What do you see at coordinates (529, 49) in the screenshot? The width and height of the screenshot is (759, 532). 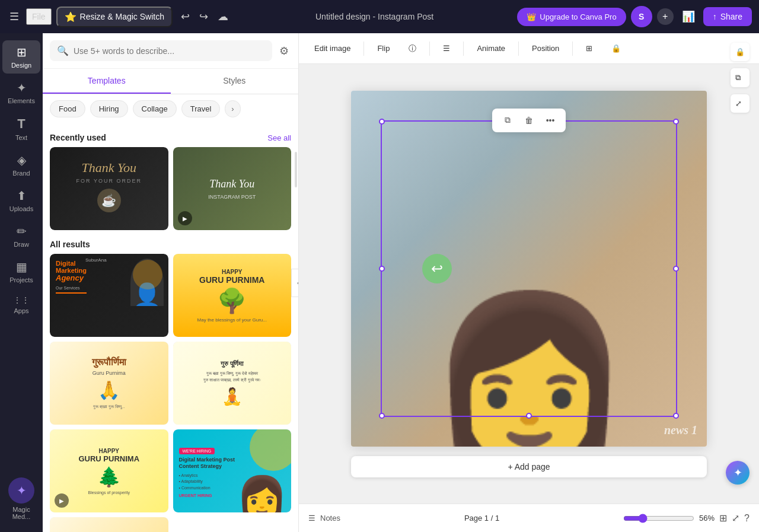 I see `canvas-toolbar: Edit image Flip ⓘ ☰ Animate Position` at bounding box center [529, 49].